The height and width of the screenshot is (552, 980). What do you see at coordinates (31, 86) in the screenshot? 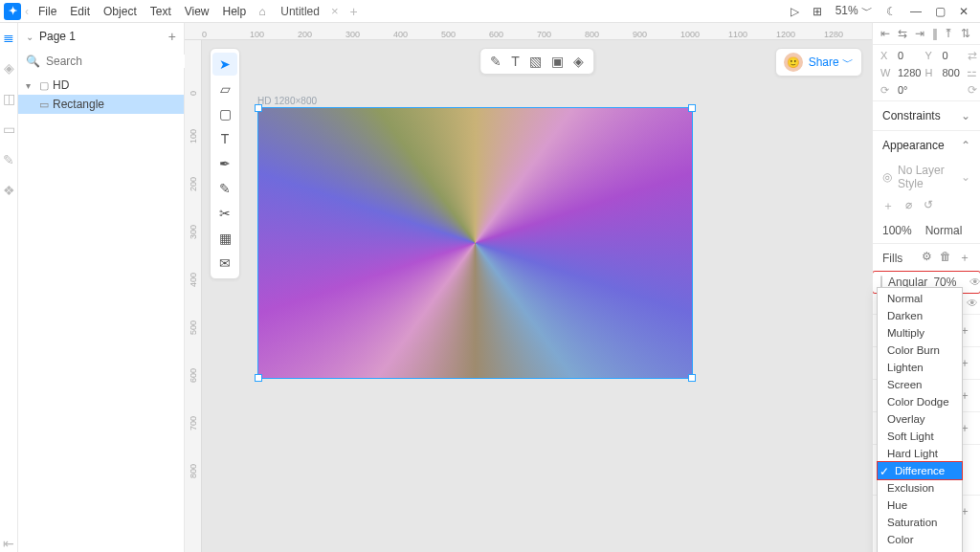
I see `twirl-icon: ▾` at bounding box center [31, 86].